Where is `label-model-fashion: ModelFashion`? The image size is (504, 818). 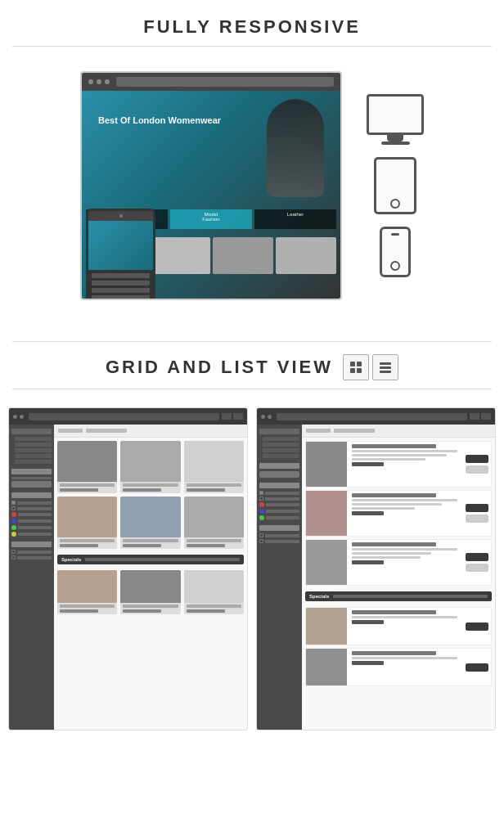 label-model-fashion: ModelFashion is located at coordinates (211, 219).